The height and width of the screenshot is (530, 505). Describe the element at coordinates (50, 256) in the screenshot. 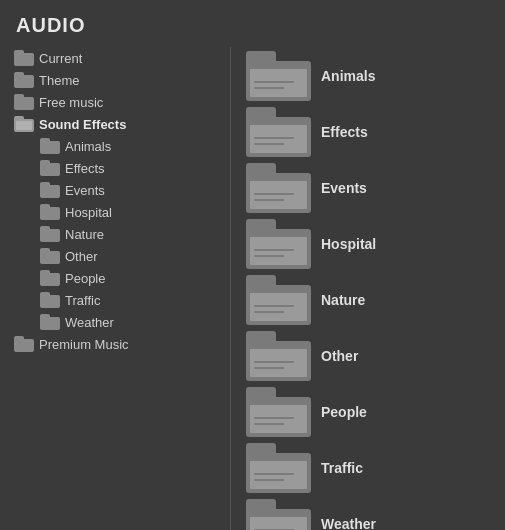

I see `folder-icon-child-other` at that location.